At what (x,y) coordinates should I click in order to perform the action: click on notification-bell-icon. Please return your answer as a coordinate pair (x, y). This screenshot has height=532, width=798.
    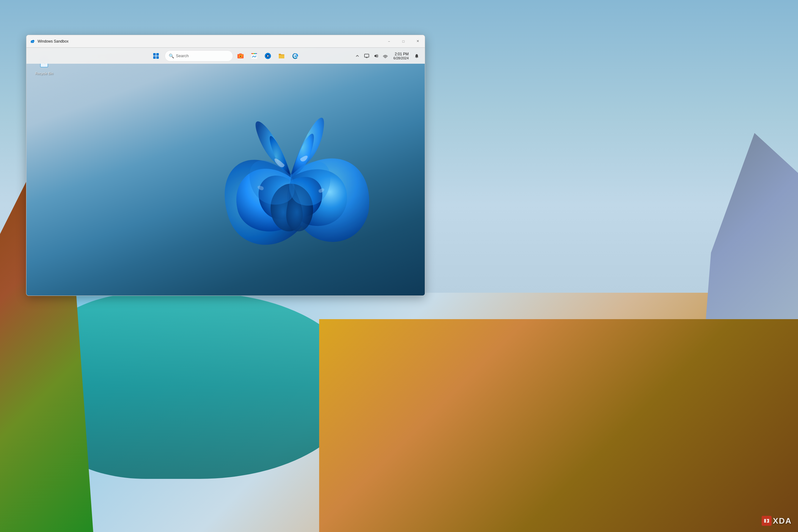
    Looking at the image, I should click on (417, 56).